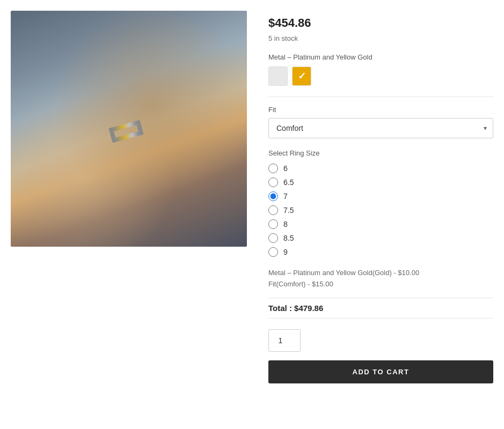 The image size is (504, 429). What do you see at coordinates (381, 210) in the screenshot?
I see `ring-size-options: 6 6.5 7 7.5 8 8.5` at bounding box center [381, 210].